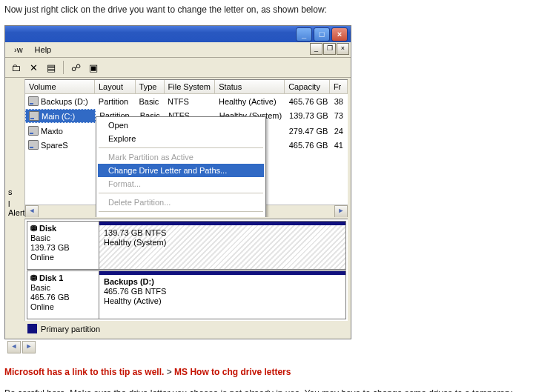  Describe the element at coordinates (150, 87) in the screenshot. I see `col-type: Type` at that location.